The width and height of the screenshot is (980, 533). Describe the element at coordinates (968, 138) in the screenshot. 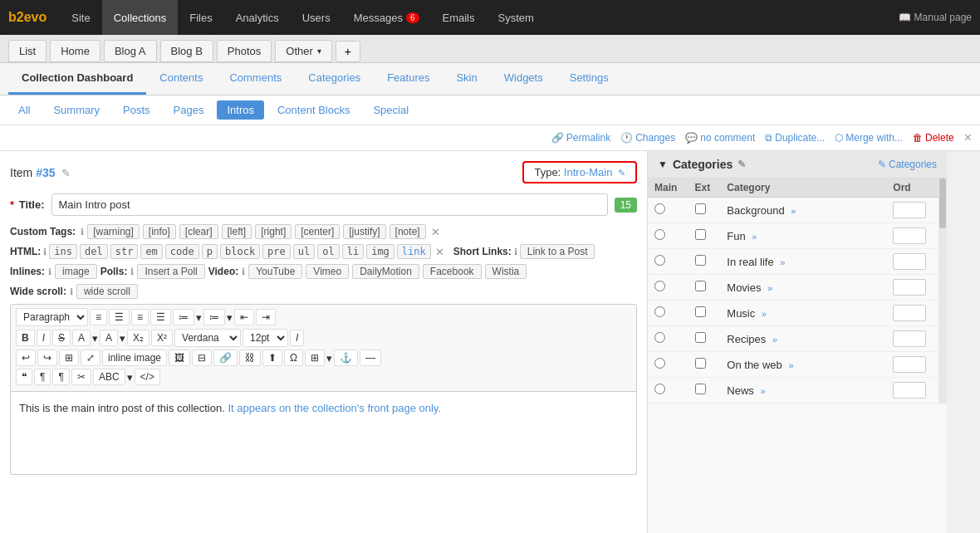

I see `close-button: ×` at that location.